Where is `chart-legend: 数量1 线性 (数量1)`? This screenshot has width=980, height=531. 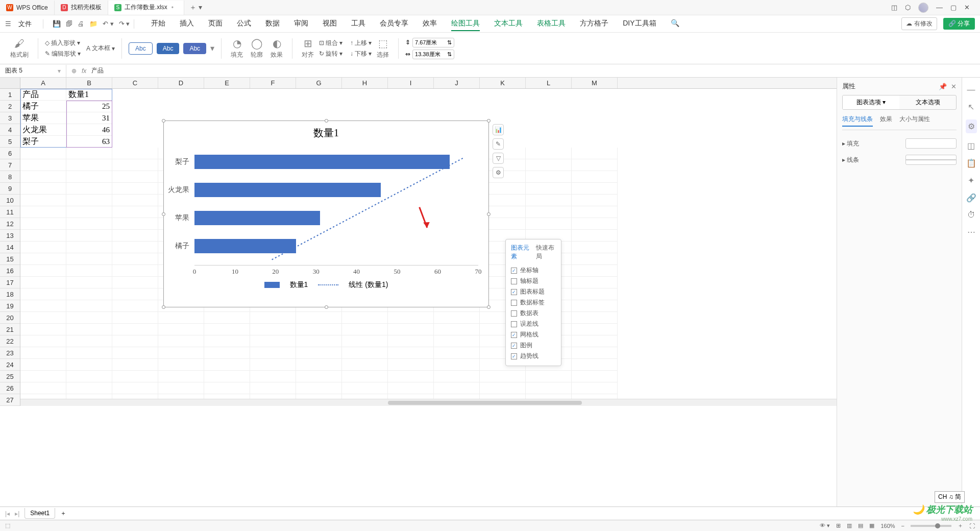 chart-legend: 数量1 线性 (数量1) is located at coordinates (326, 285).